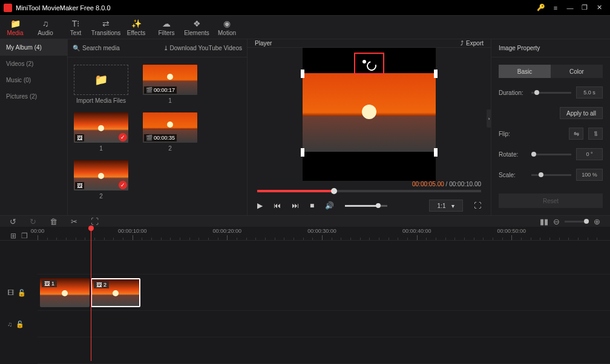  Describe the element at coordinates (53, 221) in the screenshot. I see `delete-button: 🗑` at that location.